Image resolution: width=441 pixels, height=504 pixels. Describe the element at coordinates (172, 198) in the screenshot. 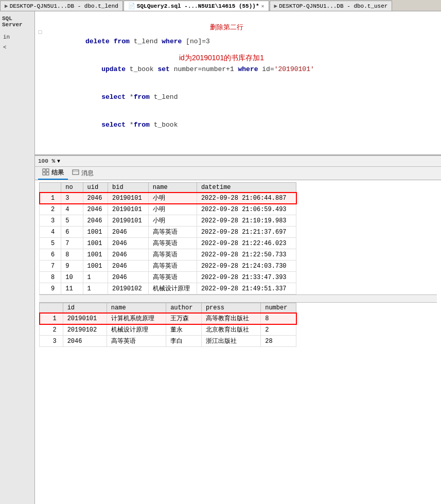

I see `table1-cell-1-4: 小明` at that location.